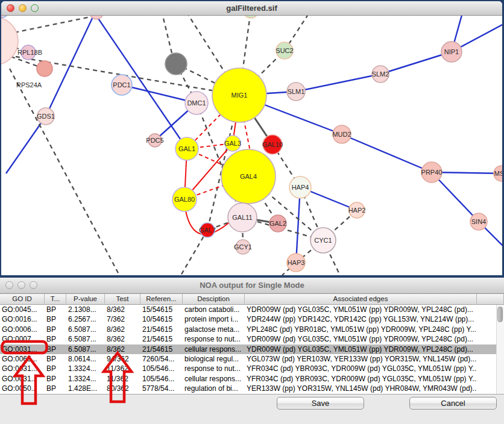 The width and height of the screenshot is (504, 424). Describe the element at coordinates (22, 339) in the screenshot. I see `table-cell: GO:0007...` at that location.